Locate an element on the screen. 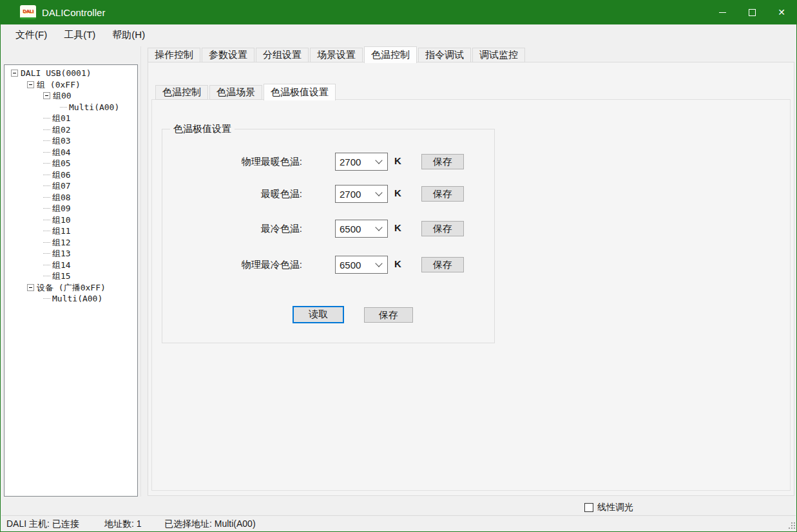  main-tabstrip: 操作控制 参数设置 分组设置 场景设置 色温控制 指令调试 调试监控 is located at coordinates (337, 54).